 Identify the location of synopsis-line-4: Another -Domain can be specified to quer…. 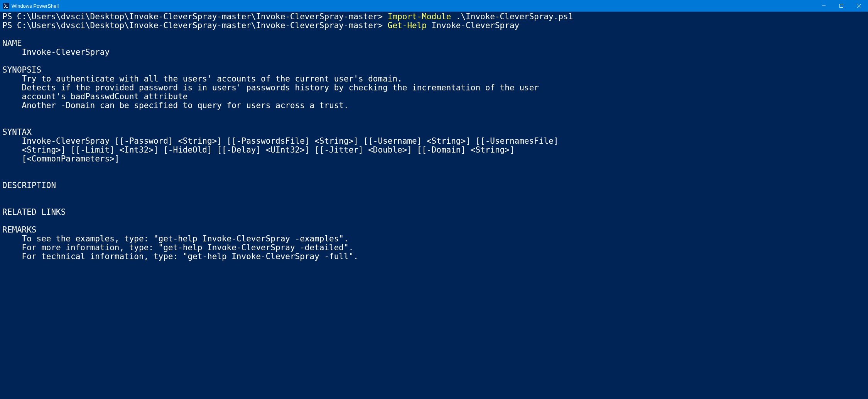
(176, 105).